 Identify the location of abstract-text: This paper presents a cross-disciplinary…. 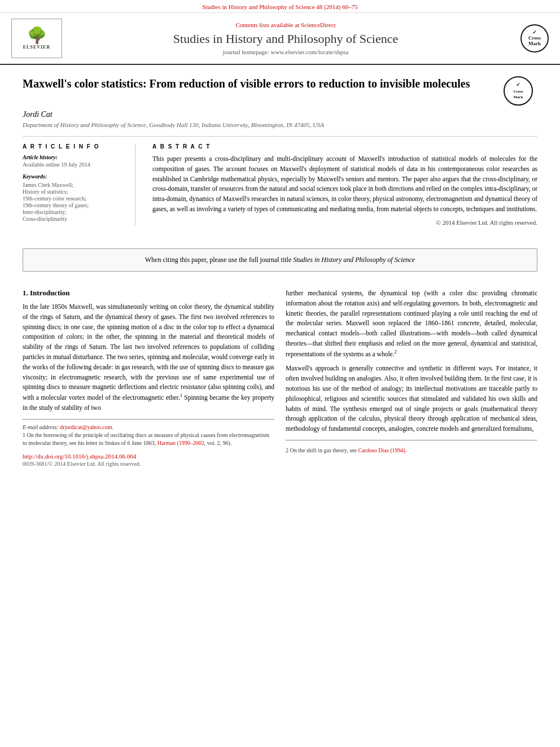
(345, 184).